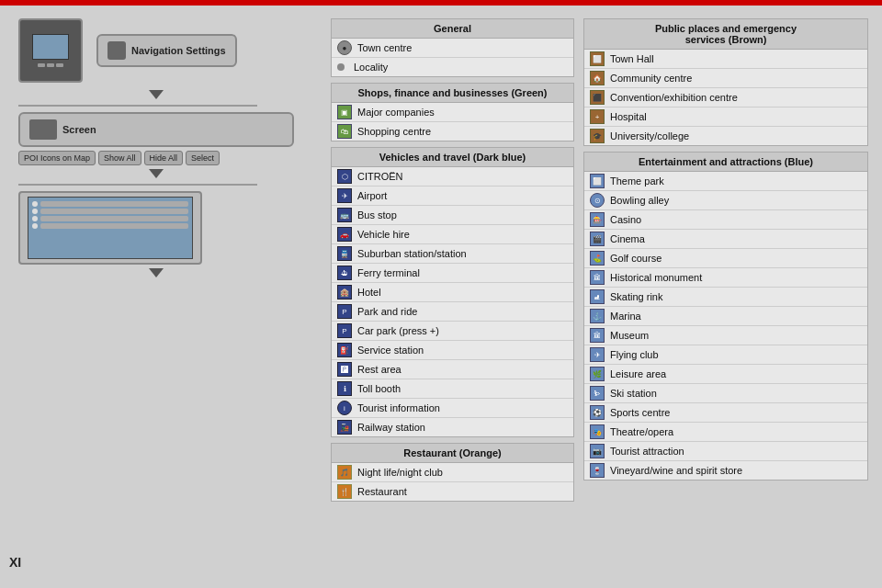  What do you see at coordinates (726, 298) in the screenshot?
I see `entertainment-item-skating: ⛸ Skating rink` at bounding box center [726, 298].